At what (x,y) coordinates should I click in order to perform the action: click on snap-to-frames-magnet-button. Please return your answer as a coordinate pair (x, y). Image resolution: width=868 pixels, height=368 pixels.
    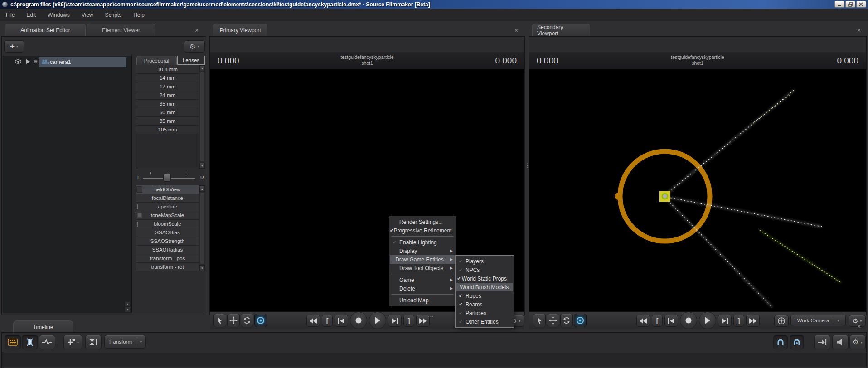
    Looking at the image, I should click on (797, 342).